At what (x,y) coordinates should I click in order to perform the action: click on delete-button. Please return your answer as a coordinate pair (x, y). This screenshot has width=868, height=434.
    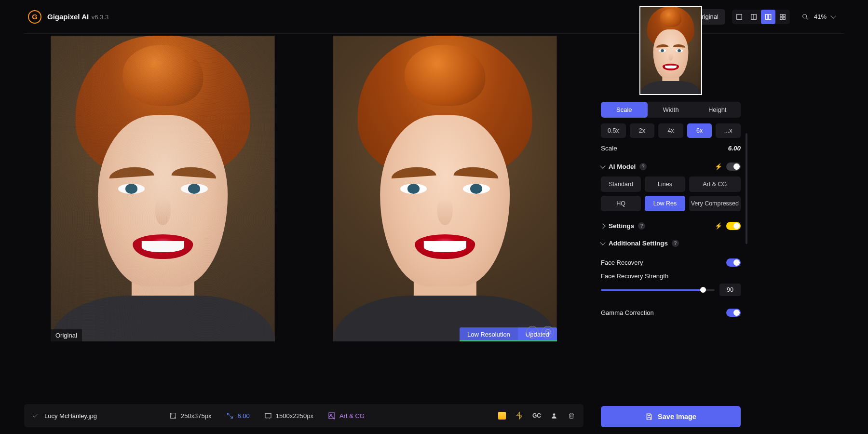
    Looking at the image, I should click on (571, 416).